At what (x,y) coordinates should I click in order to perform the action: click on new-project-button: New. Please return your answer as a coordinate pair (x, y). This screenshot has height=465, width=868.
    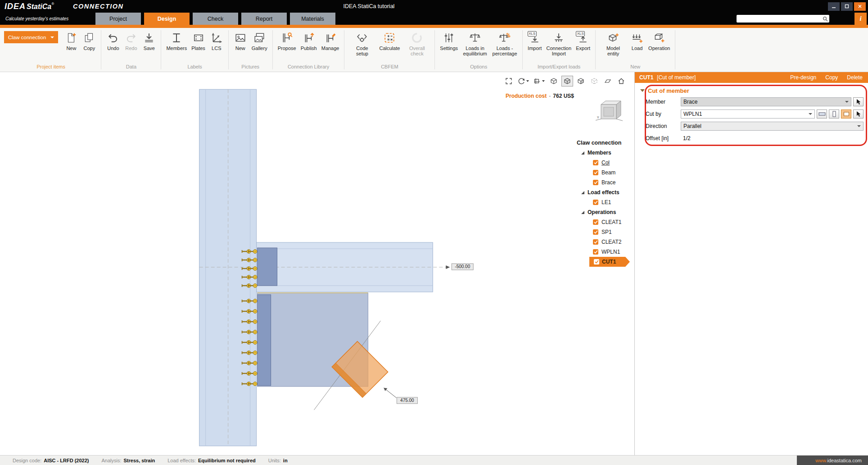
    Looking at the image, I should click on (71, 41).